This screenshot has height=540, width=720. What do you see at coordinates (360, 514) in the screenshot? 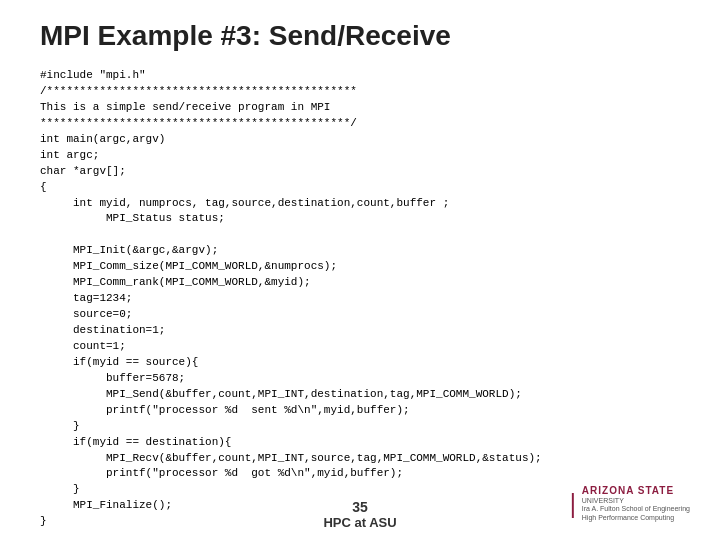
I see `footer: 35 HPC at ASU | ARIZONA STATE UNIVERSITY…` at bounding box center [360, 514].